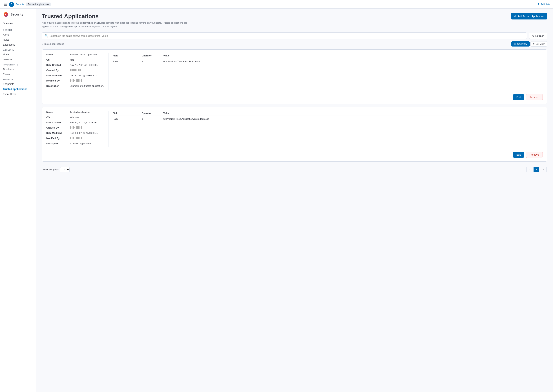 The image size is (553, 392). Describe the element at coordinates (84, 75) in the screenshot. I see `datemodified-value-0: Dec 8, 2021 @ 15:09:30.6...` at that location.